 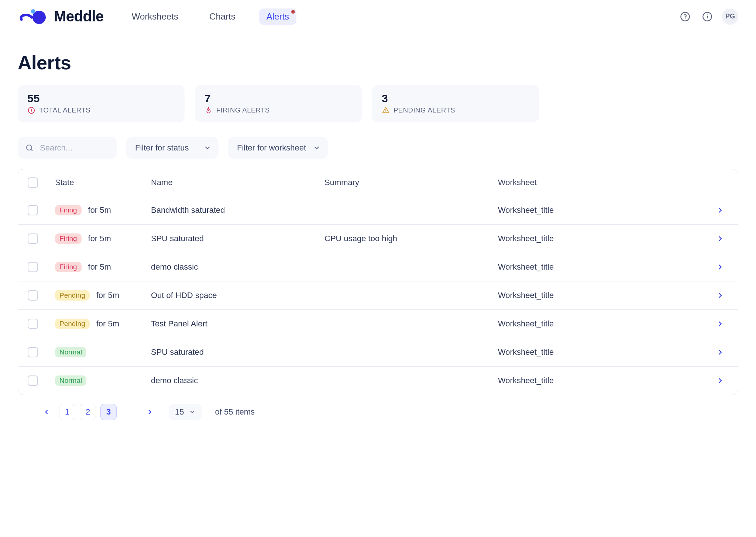 I want to click on nav-charts: Charts, so click(x=222, y=17).